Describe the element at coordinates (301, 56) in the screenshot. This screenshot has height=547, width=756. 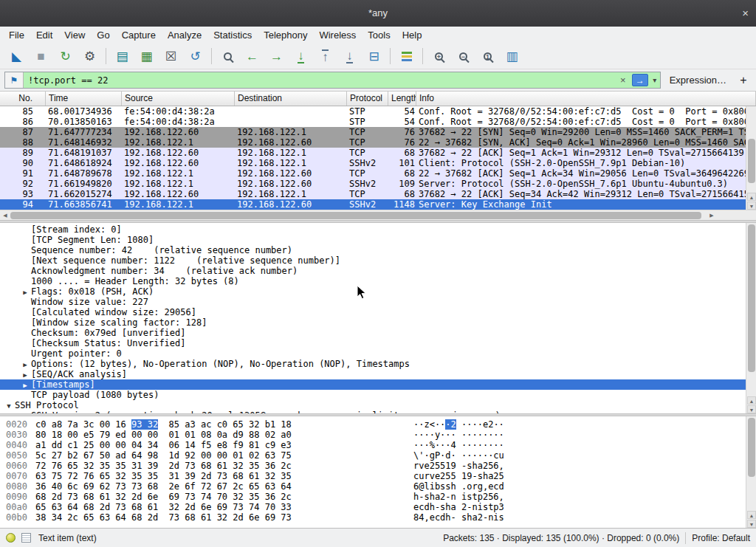
I see `go-to-packet-button: ↓` at that location.